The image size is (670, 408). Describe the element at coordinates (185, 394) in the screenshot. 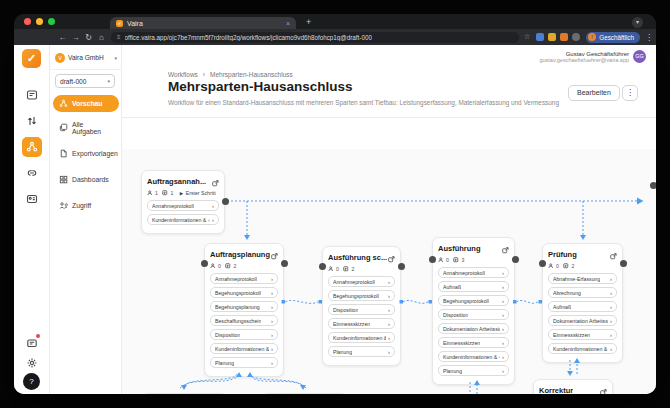

I see `node-begehung: Begehung 0 1` at that location.